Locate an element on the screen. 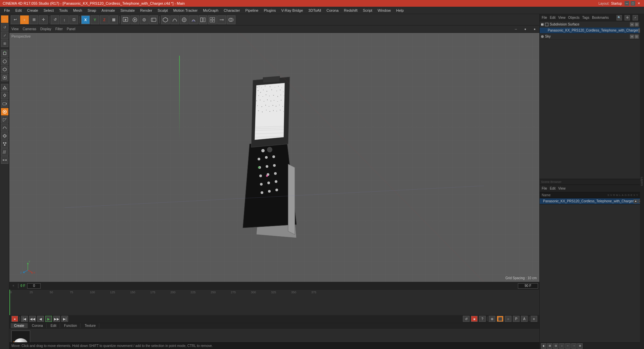  rbi-5: ← is located at coordinates (568, 346).